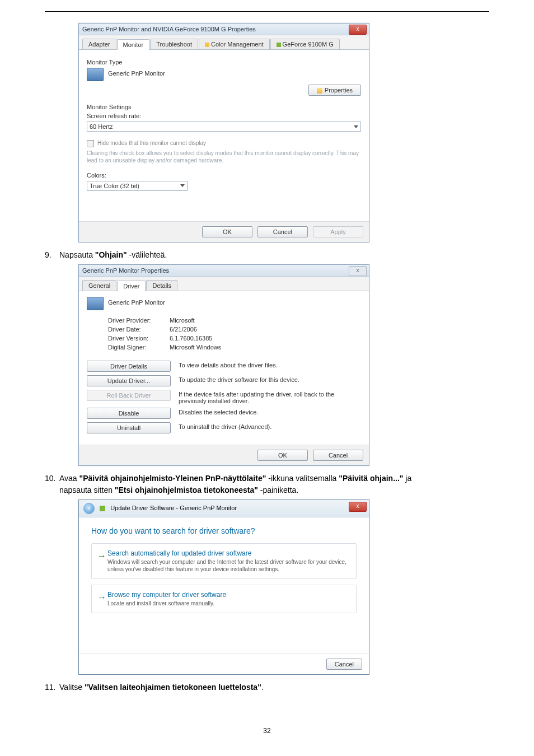 This screenshot has width=534, height=756. Describe the element at coordinates (89, 508) in the screenshot. I see `back-icon` at that location.